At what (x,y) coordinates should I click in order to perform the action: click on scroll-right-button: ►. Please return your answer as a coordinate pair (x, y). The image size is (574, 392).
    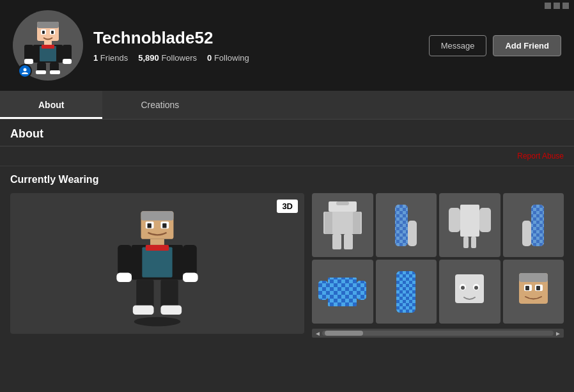
    Looking at the image, I should click on (558, 333).